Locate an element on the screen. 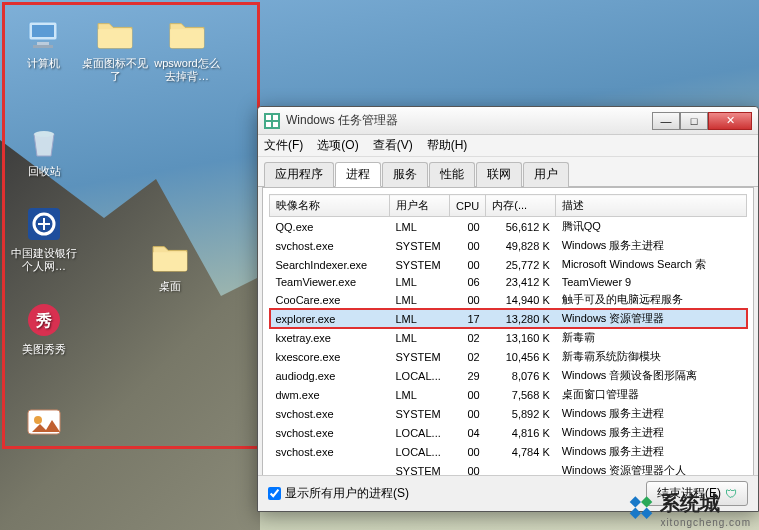 The image size is (759, 530). col-image-name: 映像名称 is located at coordinates (330, 206).